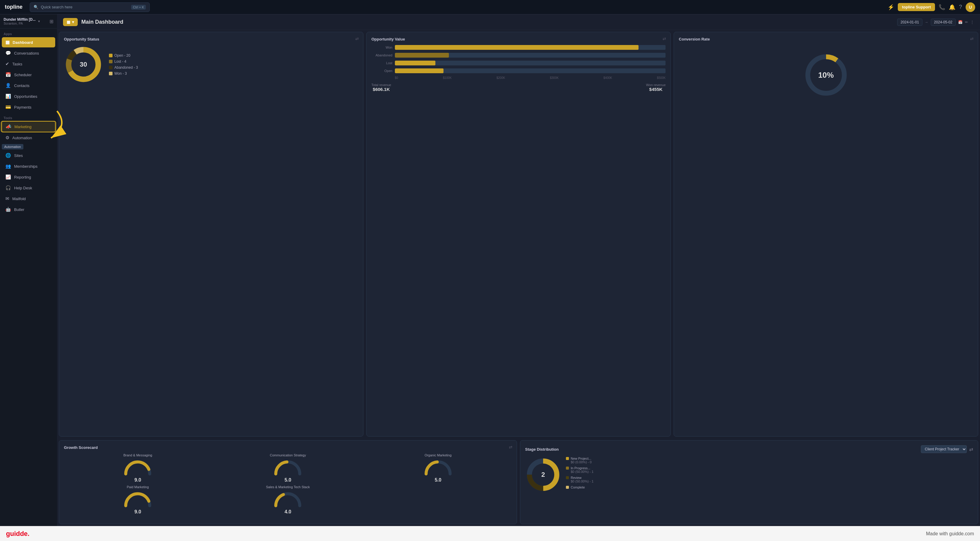 This screenshot has height=541, width=980. Describe the element at coordinates (519, 47) in the screenshot. I see `bar-row-won: Won` at that location.